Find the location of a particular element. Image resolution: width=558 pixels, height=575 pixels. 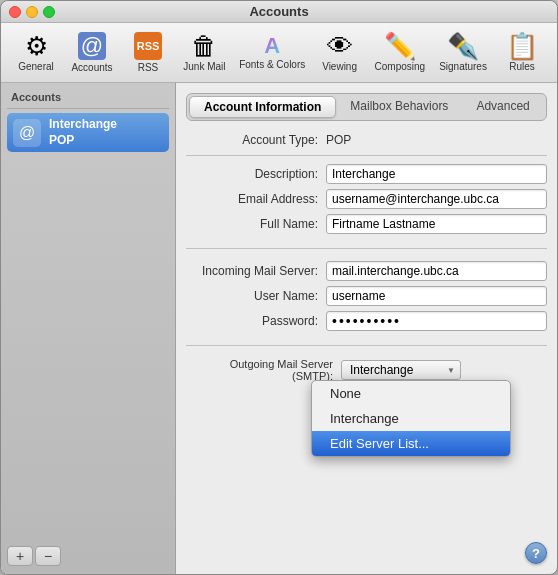

minimize-button is located at coordinates (32, 12).